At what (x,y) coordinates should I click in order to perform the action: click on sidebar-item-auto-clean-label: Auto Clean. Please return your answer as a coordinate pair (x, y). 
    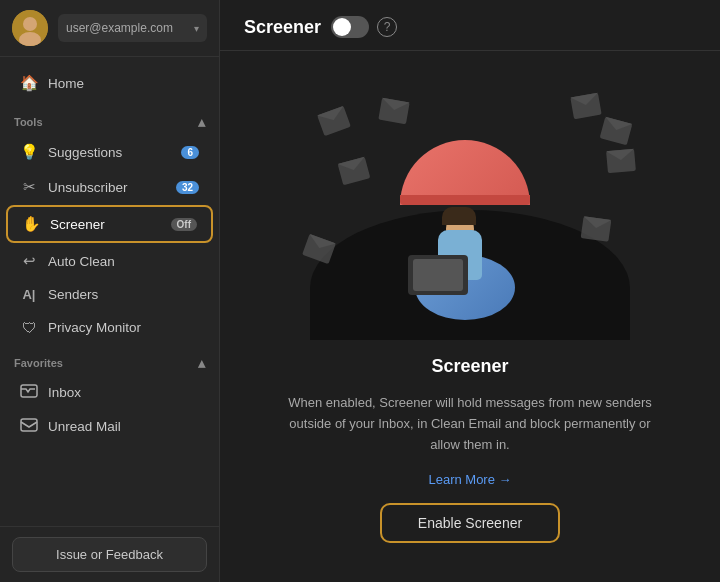
    Looking at the image, I should click on (82, 262).